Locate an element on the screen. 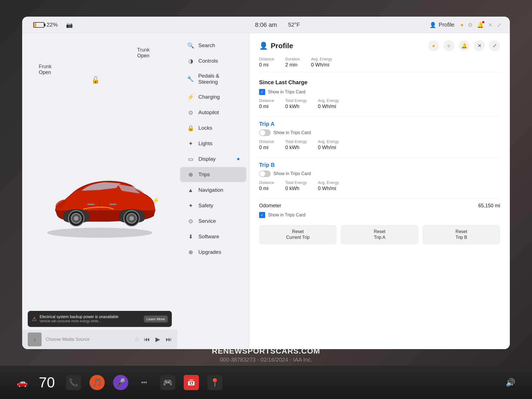  circle-header-icon: ○ is located at coordinates (449, 46).